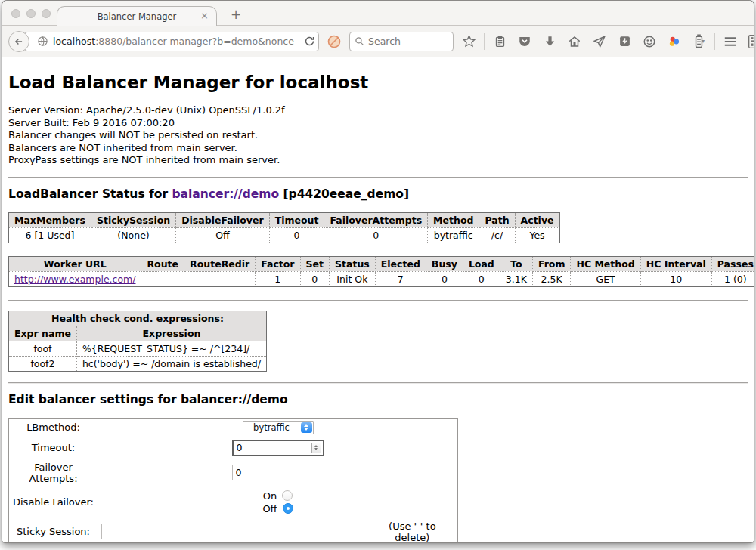  I want to click on battery-extension-button: ▾, so click(699, 42).